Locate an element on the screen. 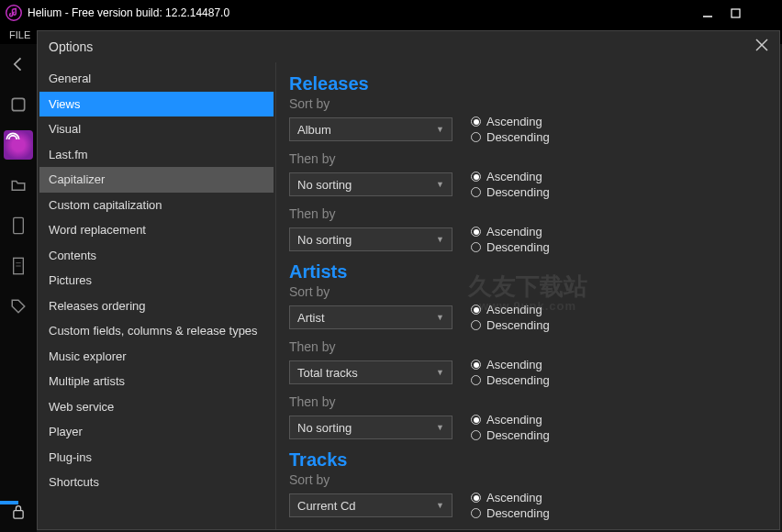 The width and height of the screenshot is (782, 532). folder-icon is located at coordinates (18, 185).